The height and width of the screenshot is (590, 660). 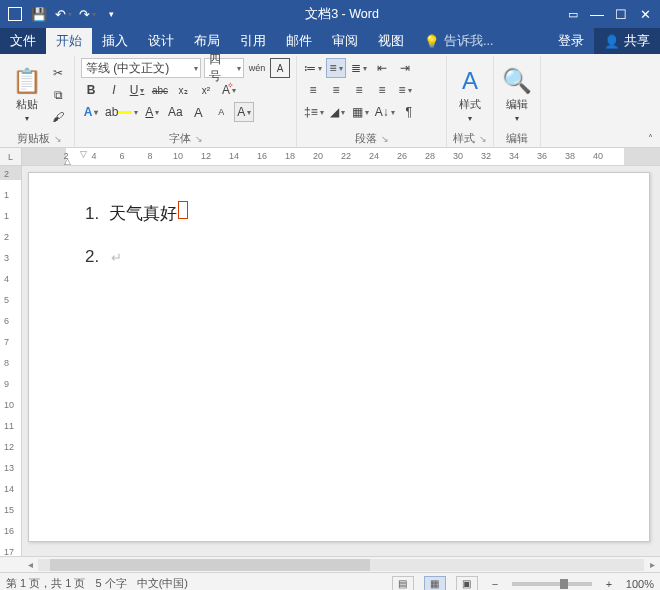 I want to click on find-icon: 🔍, so click(x=517, y=81).